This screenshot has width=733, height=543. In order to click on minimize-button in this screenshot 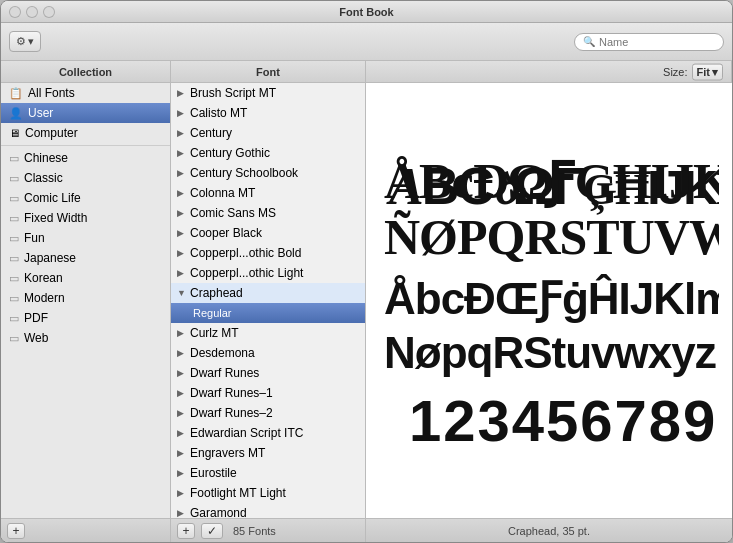, I will do `click(32, 12)`.